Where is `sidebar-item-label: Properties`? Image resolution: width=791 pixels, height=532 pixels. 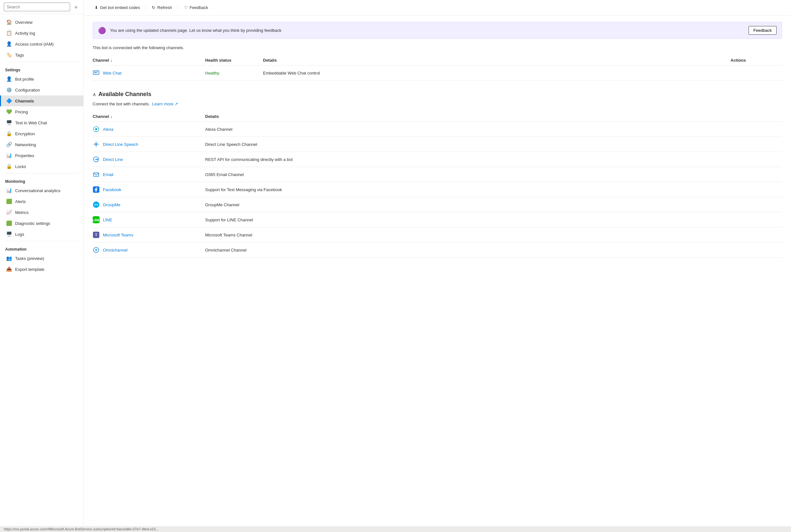
sidebar-item-label: Properties is located at coordinates (24, 156).